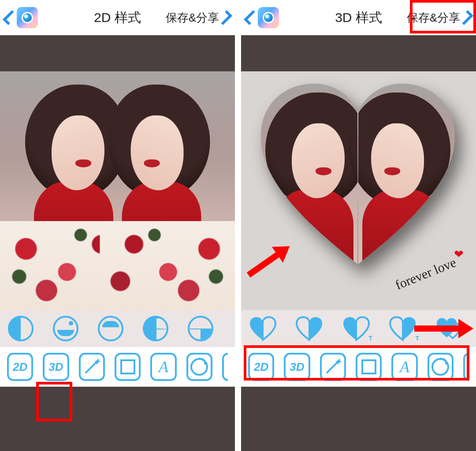 The height and width of the screenshot is (451, 476). I want to click on header: 2D 样式 保存&分享, so click(117, 18).